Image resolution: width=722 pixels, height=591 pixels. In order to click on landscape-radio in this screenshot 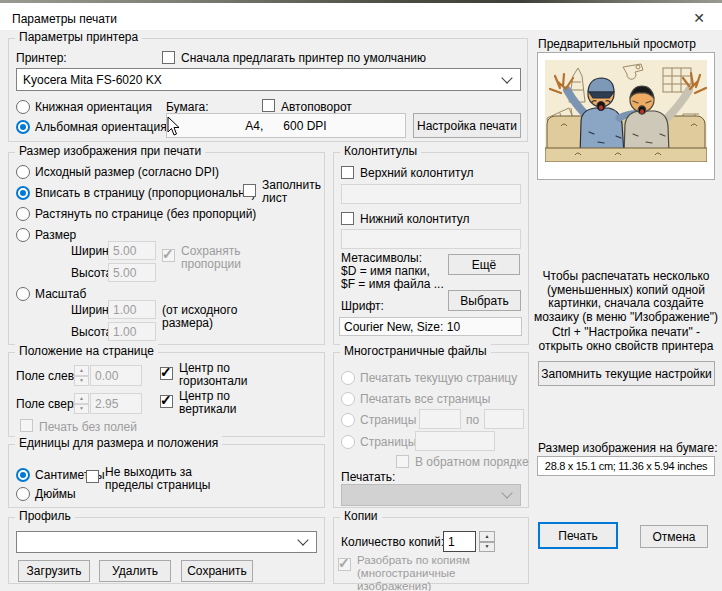, I will do `click(23, 127)`.